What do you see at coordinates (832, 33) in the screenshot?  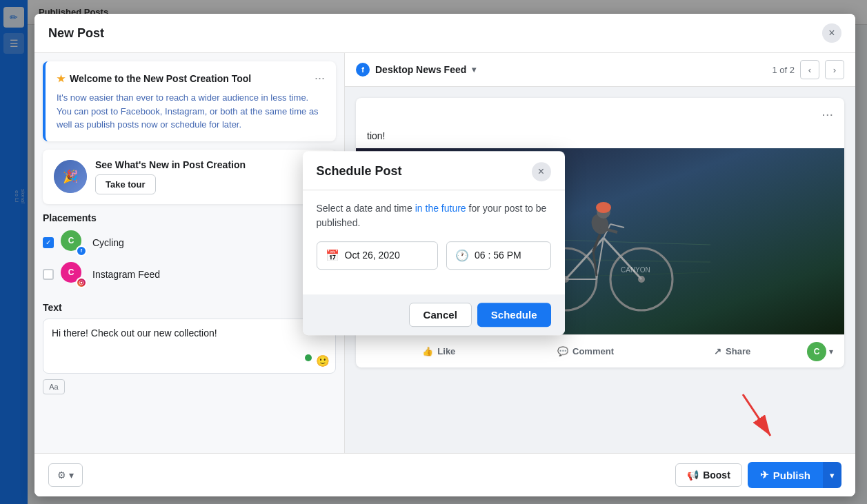 I see `new-post-close-button: ×` at bounding box center [832, 33].